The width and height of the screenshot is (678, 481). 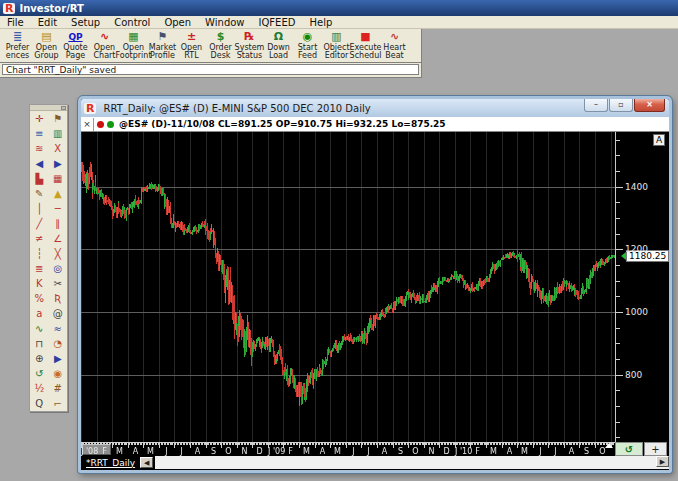 What do you see at coordinates (40, 344) in the screenshot?
I see `rectangle-tool: ⊓` at bounding box center [40, 344].